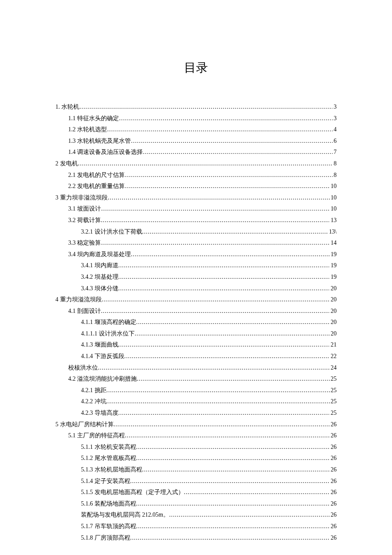 The width and height of the screenshot is (392, 555). Describe the element at coordinates (109, 448) in the screenshot. I see `toc-entry-label: 5.1.1 水轮机安装高程` at that location.